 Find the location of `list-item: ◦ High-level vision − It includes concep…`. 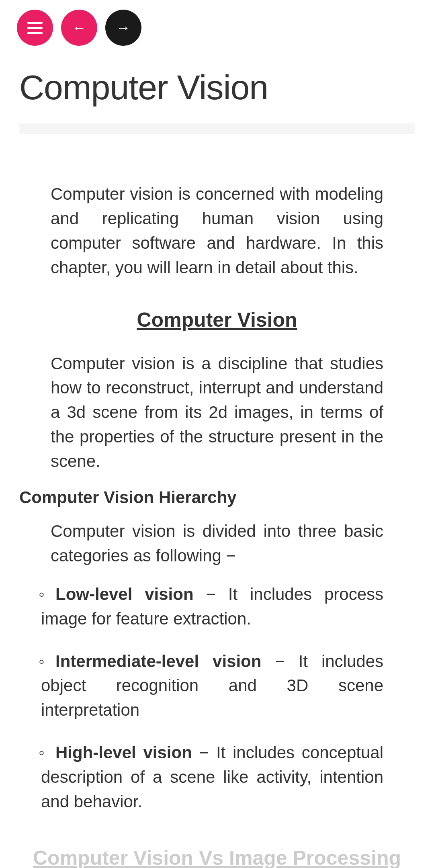

list-item: ◦ High-level vision − It includes concep… is located at coordinates (217, 777).